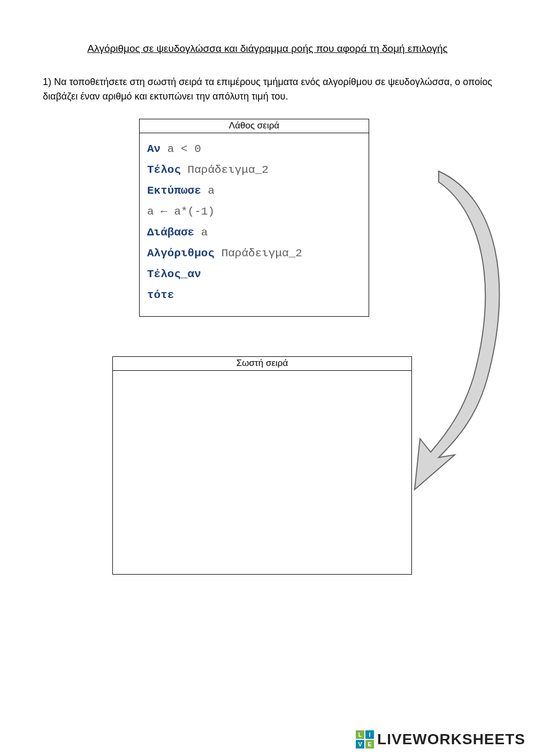  Describe the element at coordinates (254, 254) in the screenshot. I see `code-item: Αλγόριθμος Παράδειγμα_2` at that location.